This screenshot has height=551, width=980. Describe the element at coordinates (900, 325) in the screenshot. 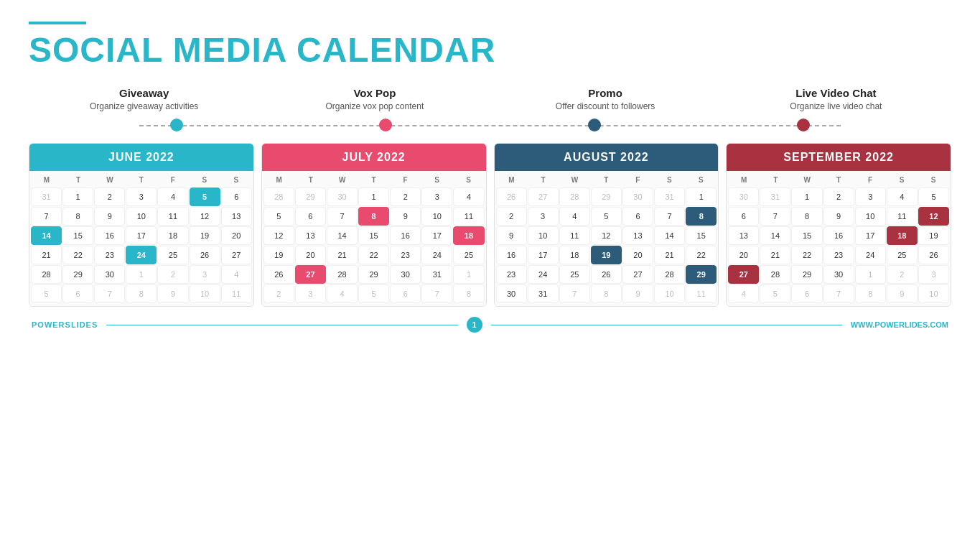

I see `footer-website: WWW.POWERLIDES.COM` at that location.